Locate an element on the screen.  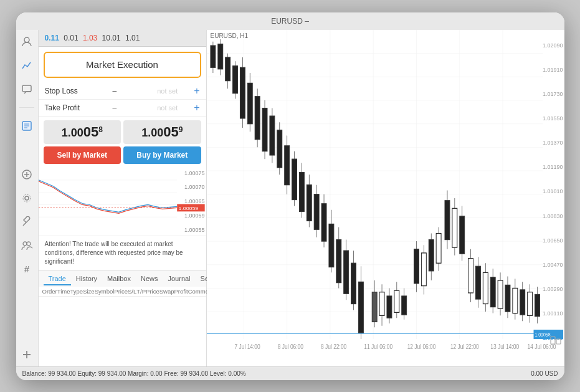
ask-price-main: 1.00 is located at coordinates (152, 133).